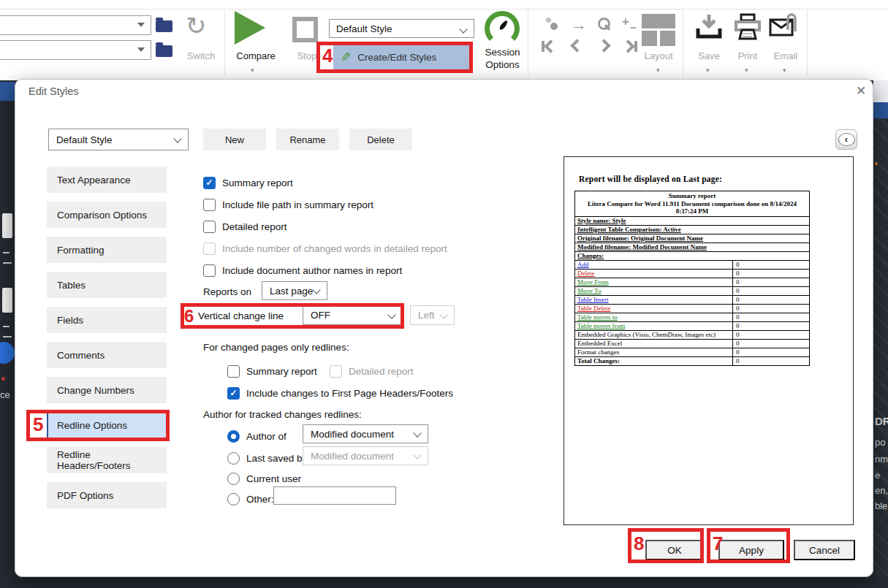  I want to click on save-icon, so click(709, 27).